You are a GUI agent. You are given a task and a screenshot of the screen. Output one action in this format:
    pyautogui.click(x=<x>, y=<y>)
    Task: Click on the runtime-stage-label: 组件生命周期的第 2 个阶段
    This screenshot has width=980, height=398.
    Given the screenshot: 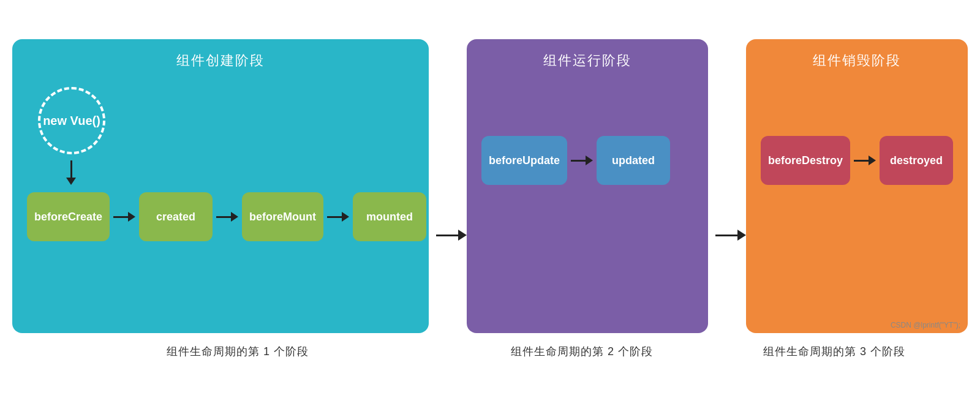 What is the action you would take?
    pyautogui.click(x=582, y=351)
    